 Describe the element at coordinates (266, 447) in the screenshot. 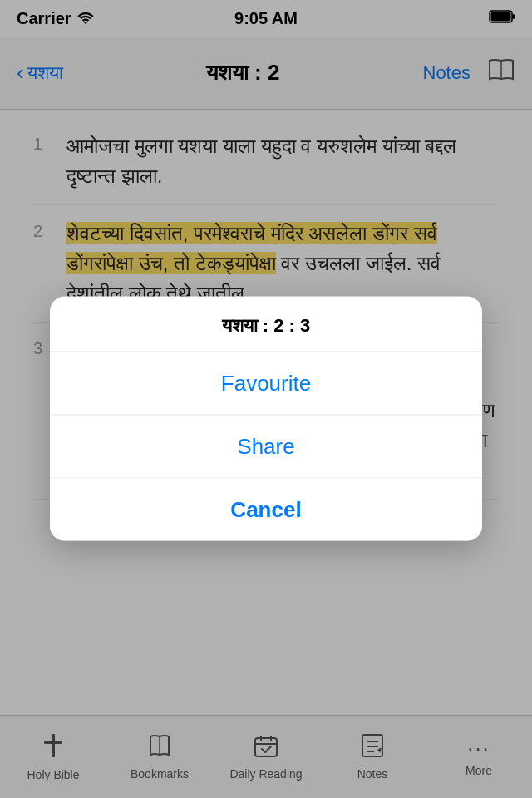

I see `share-button: Share` at that location.